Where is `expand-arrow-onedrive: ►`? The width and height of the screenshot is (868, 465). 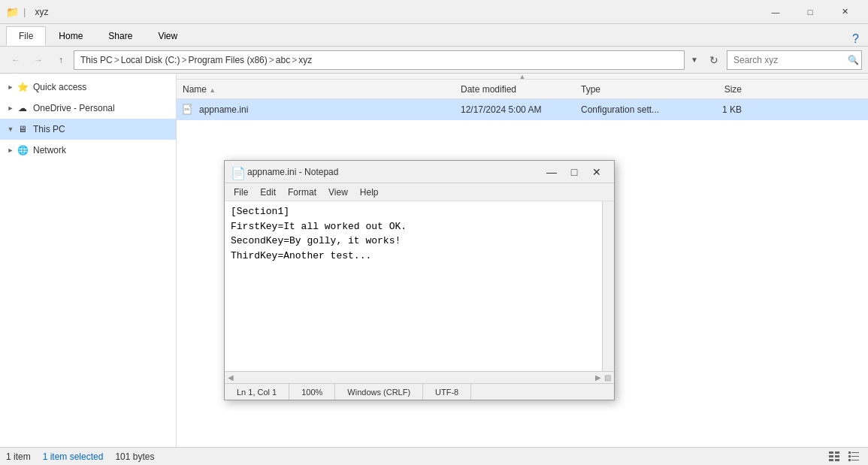
expand-arrow-onedrive: ► is located at coordinates (11, 108).